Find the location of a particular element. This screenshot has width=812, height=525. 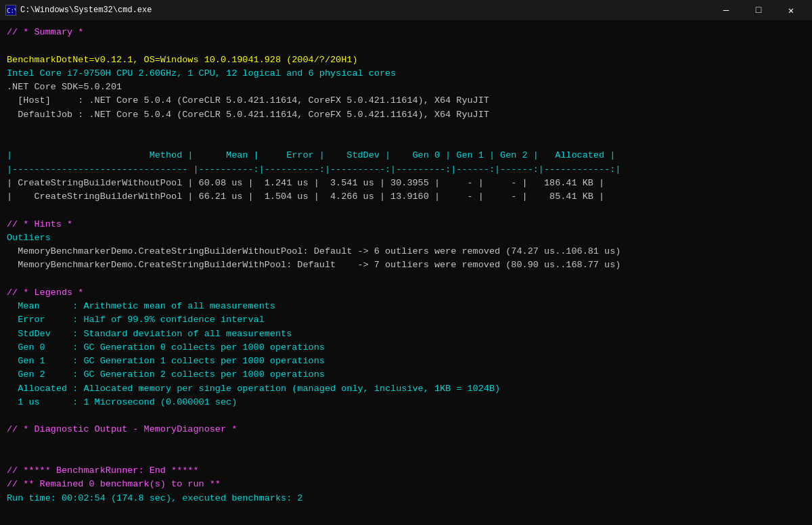

terminal-line: .NET Core SDK=5.0.201 is located at coordinates (406, 87).